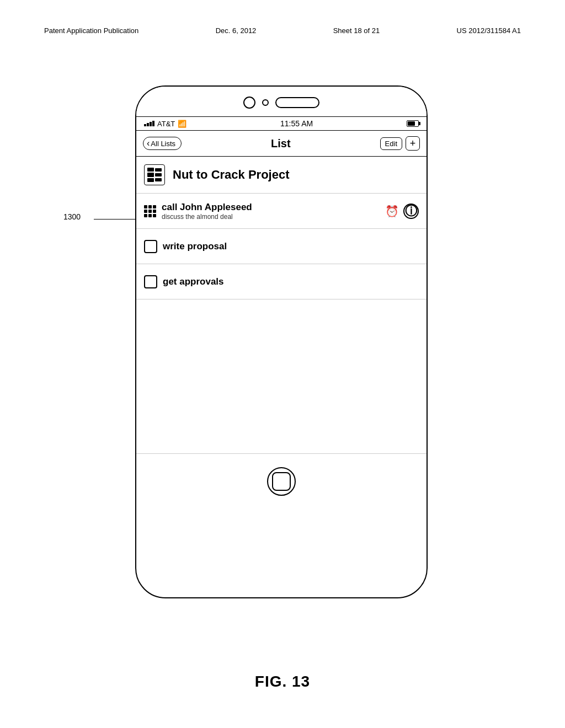 This screenshot has width=565, height=728. What do you see at coordinates (413, 124) in the screenshot?
I see `battery-icon` at bounding box center [413, 124].